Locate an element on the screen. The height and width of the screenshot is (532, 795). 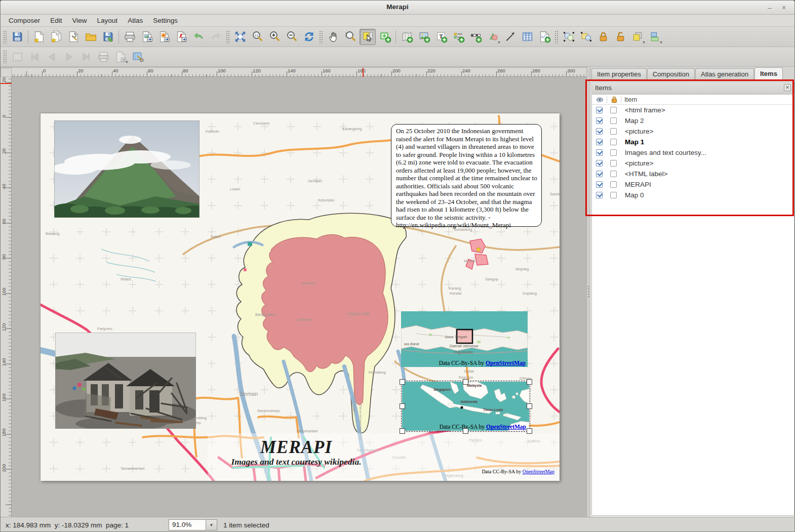
item-row: <HTML label> is located at coordinates (693, 174).